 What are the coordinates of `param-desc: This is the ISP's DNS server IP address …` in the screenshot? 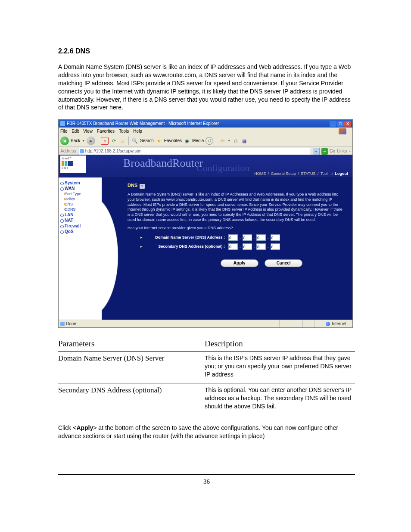 It's located at (280, 366).